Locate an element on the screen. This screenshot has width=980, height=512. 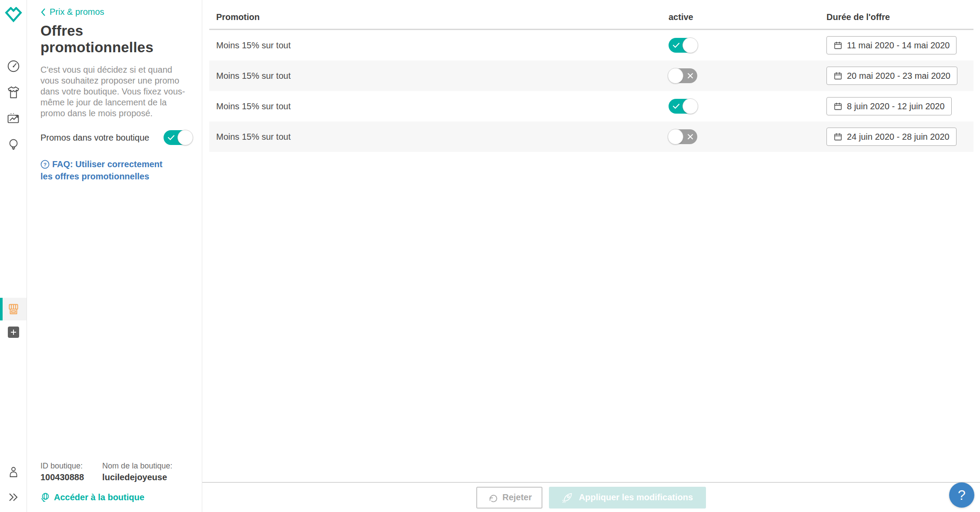
question-circle-icon: ? is located at coordinates (45, 165).